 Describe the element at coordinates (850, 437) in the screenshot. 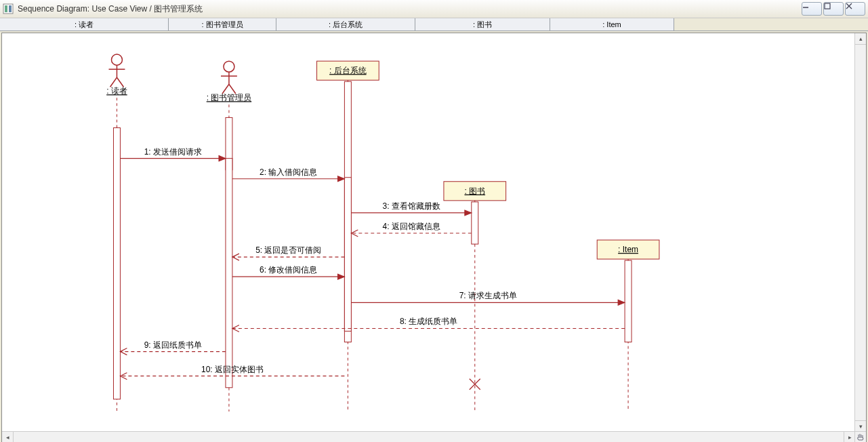

I see `scroll-right-icon: ▸` at that location.